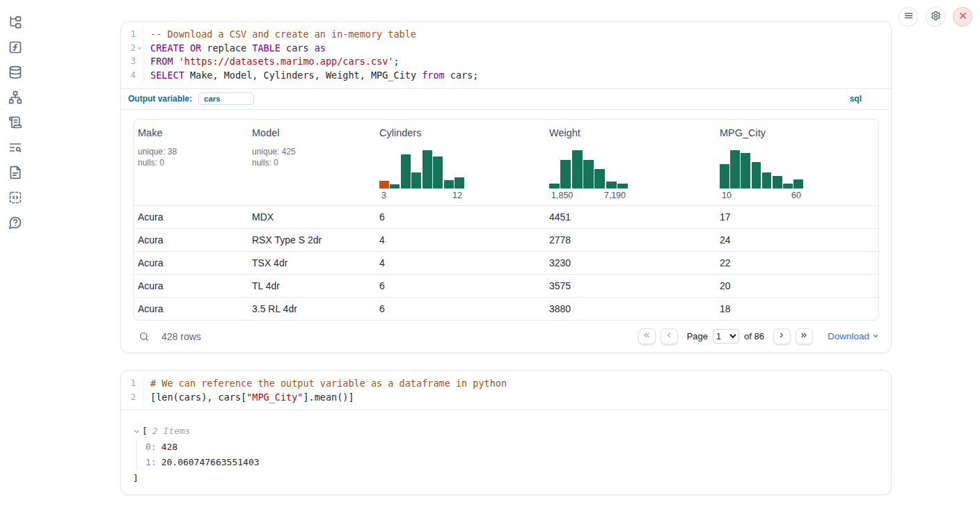 The width and height of the screenshot is (980, 507). What do you see at coordinates (506, 478) in the screenshot?
I see `close-bracket: ]` at bounding box center [506, 478].